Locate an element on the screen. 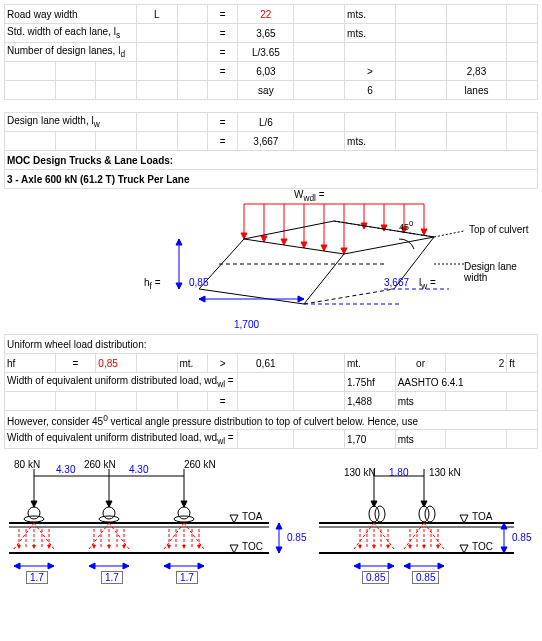 This screenshot has height=641, width=542. toa-left: TOA is located at coordinates (252, 516).